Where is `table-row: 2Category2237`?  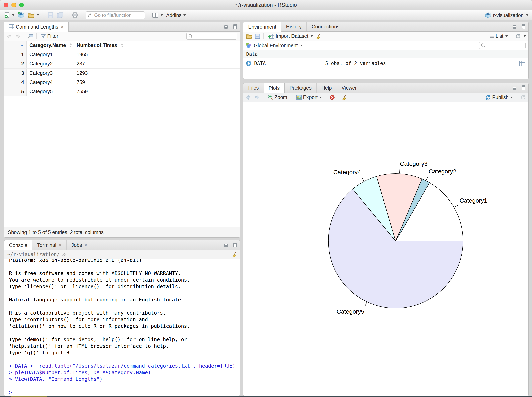 table-row: 2Category2237 is located at coordinates (122, 64).